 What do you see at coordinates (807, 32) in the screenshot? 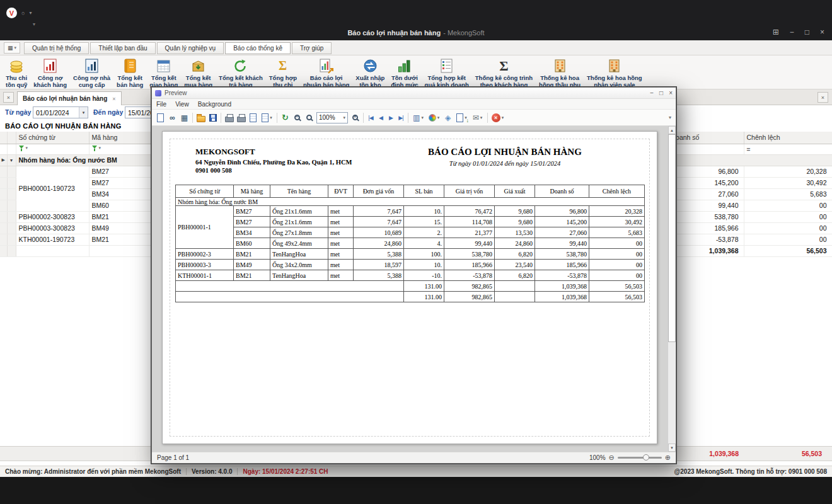
I see `maximize-icon: □` at bounding box center [807, 32].